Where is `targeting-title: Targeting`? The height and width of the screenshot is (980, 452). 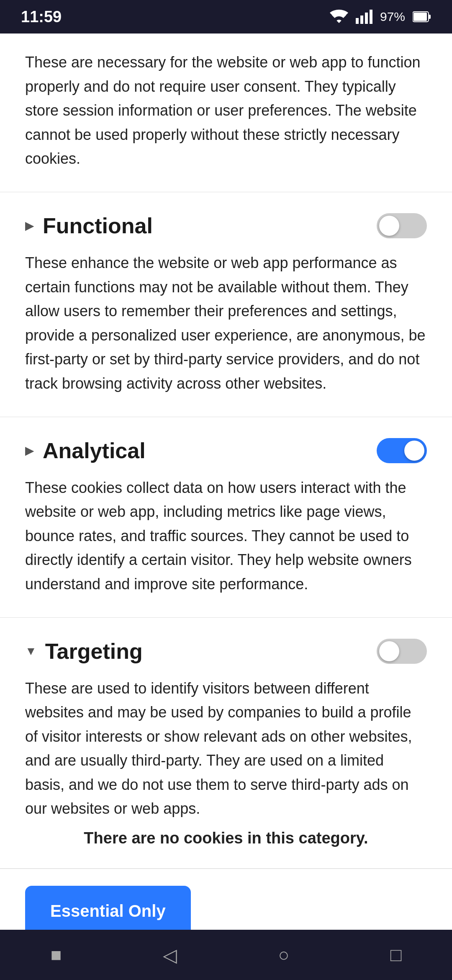 targeting-title: Targeting is located at coordinates (94, 651).